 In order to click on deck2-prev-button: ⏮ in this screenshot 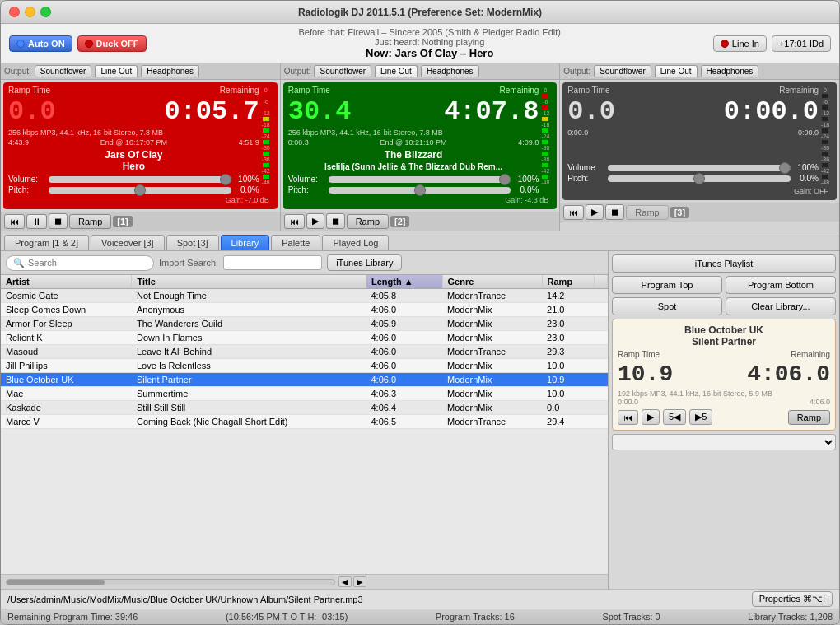, I will do `click(295, 222)`.